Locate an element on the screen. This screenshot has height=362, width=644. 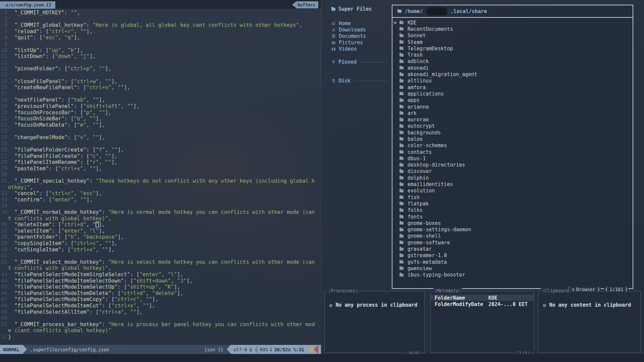
code-line: 28 "filePanelItemRename": ["r", ""], is located at coordinates (160, 162).